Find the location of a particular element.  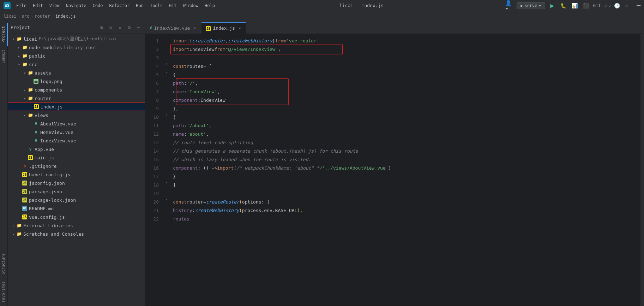

tree-item-public: ▸📁public is located at coordinates (76, 56).